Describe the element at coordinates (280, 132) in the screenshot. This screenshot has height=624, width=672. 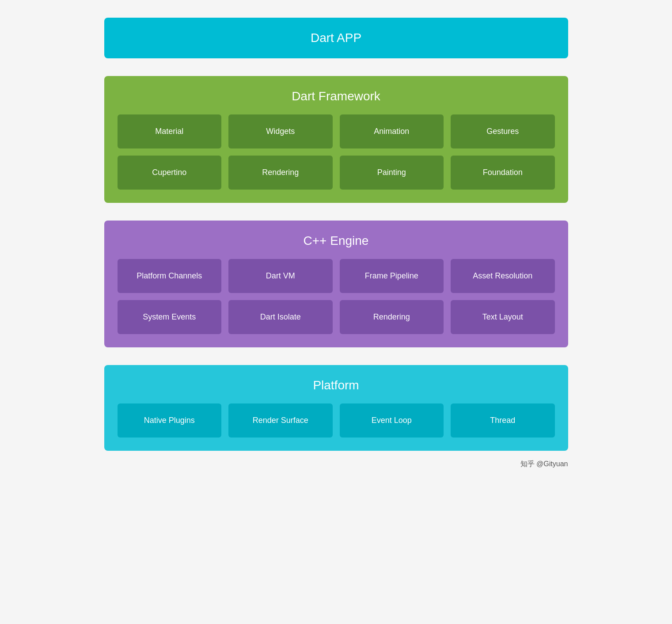
I see `cell-widgets-label: Widgets` at that location.